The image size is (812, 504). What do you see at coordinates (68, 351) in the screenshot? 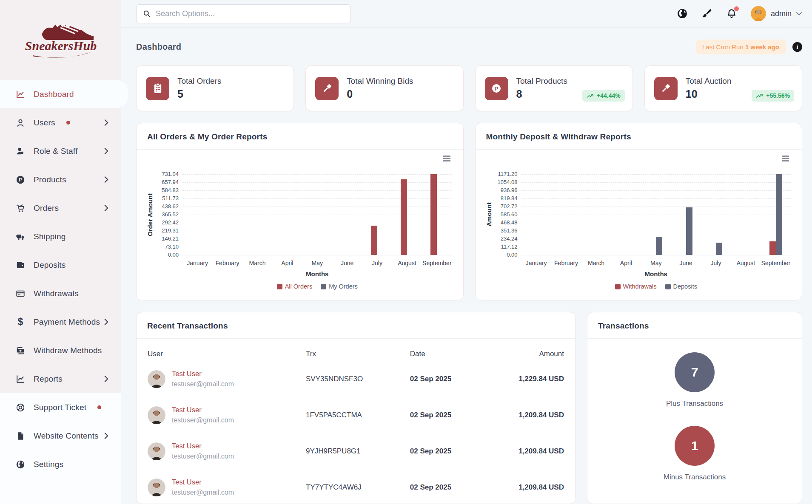
I see `sidebar-item-label: Withdraw Methods` at bounding box center [68, 351].